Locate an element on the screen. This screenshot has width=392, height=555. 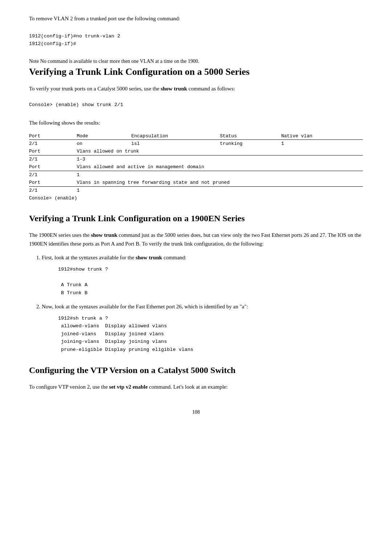
list-num-2: 2. is located at coordinates (38, 307).